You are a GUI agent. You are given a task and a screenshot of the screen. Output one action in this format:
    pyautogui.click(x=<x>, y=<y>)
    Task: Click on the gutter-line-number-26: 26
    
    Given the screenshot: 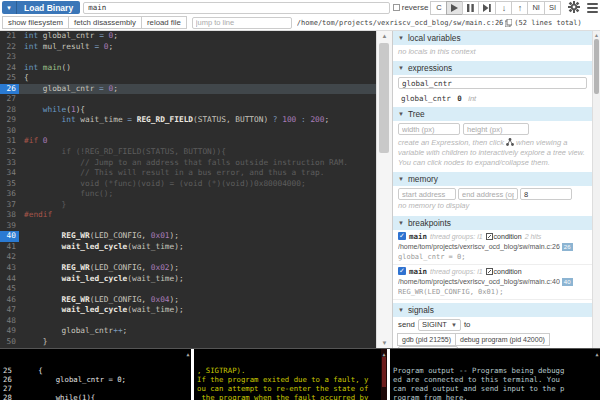 What is the action you would take?
    pyautogui.click(x=10, y=90)
    